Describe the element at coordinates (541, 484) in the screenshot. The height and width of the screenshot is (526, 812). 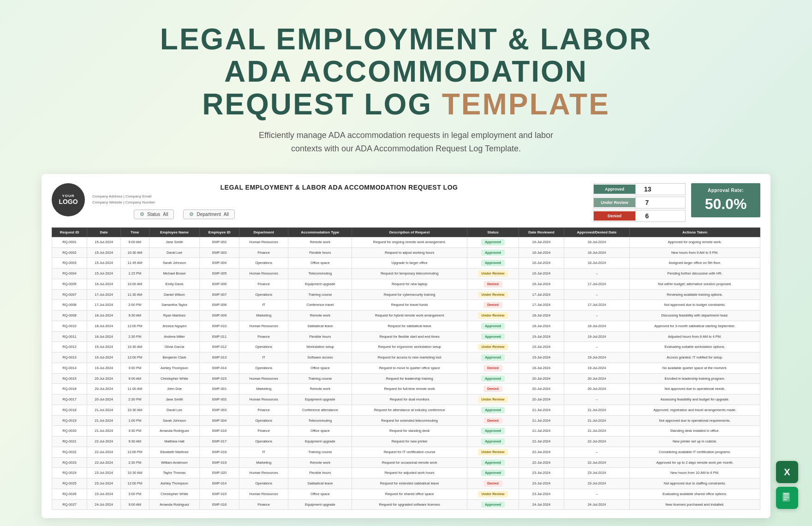
I see `table-cell: 23-Jul-2024` at that location.